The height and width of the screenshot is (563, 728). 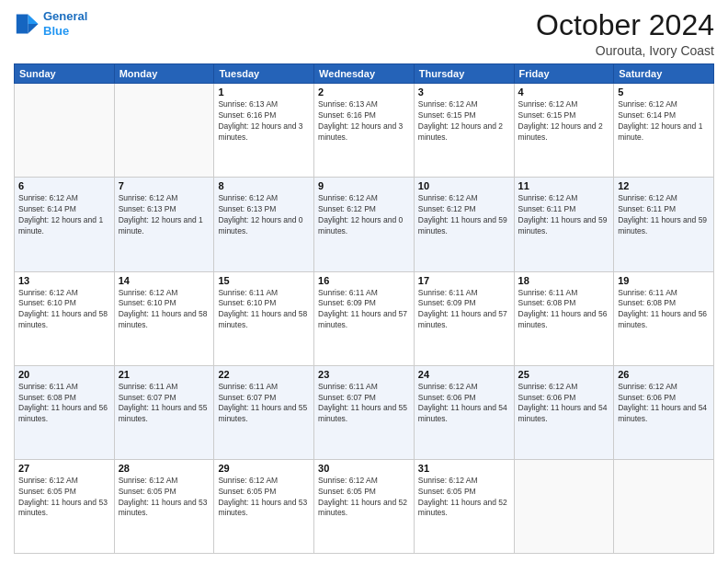 I want to click on month-title: October 2024, so click(x=625, y=26).